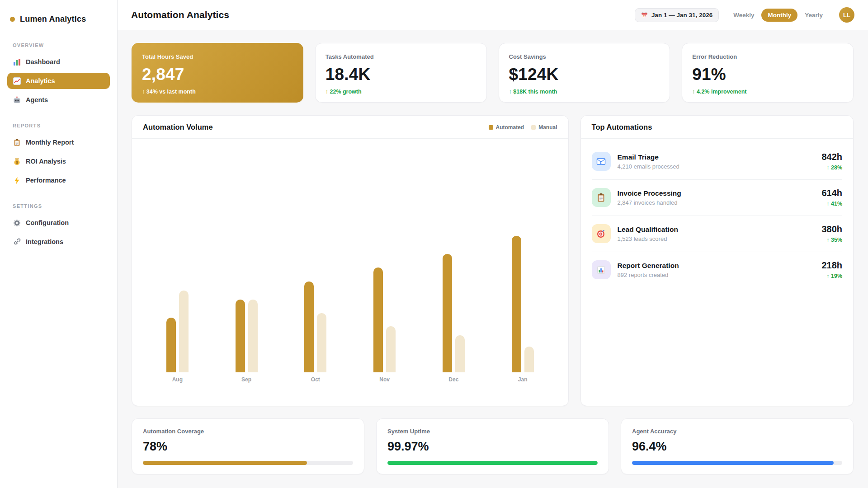 The height and width of the screenshot is (488, 868). Describe the element at coordinates (350, 127) in the screenshot. I see `panel-head: Automation Volume Automated Manual` at that location.